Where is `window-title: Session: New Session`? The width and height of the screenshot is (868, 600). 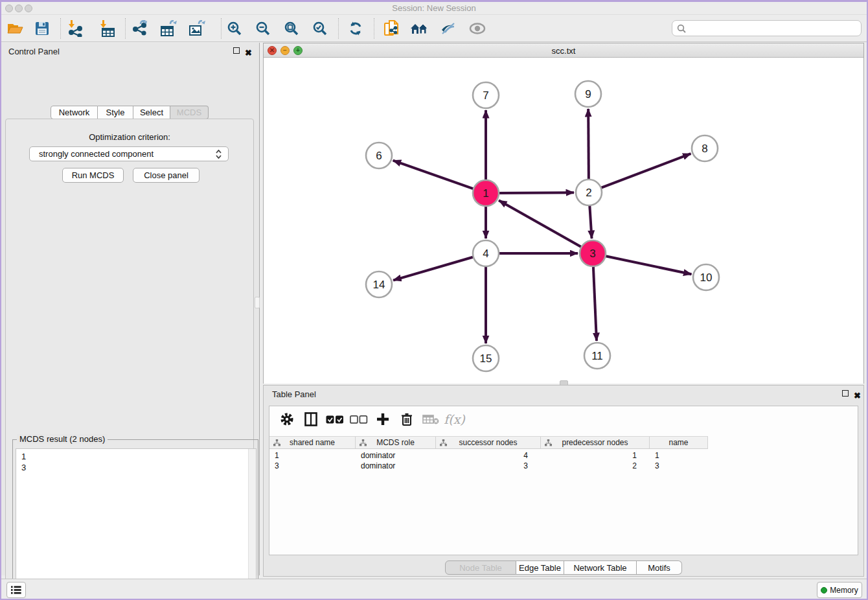
window-title: Session: New Session is located at coordinates (434, 8).